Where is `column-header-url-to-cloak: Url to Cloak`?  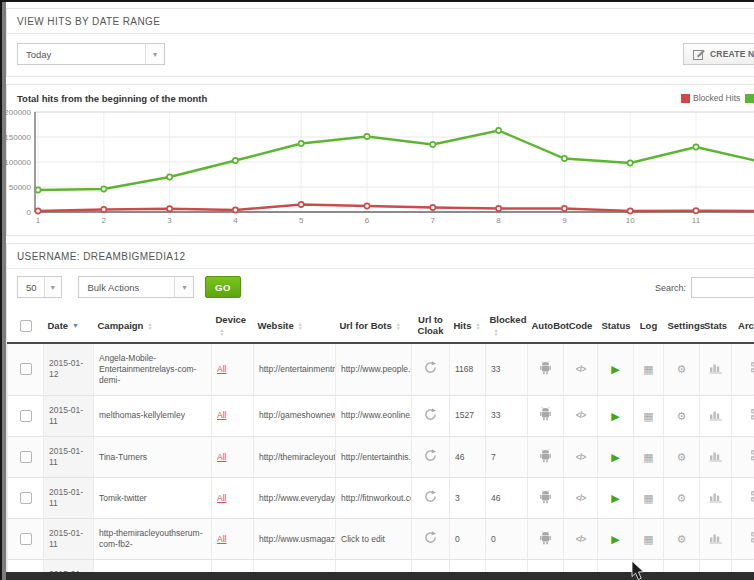
column-header-url-to-cloak: Url to Cloak is located at coordinates (431, 326).